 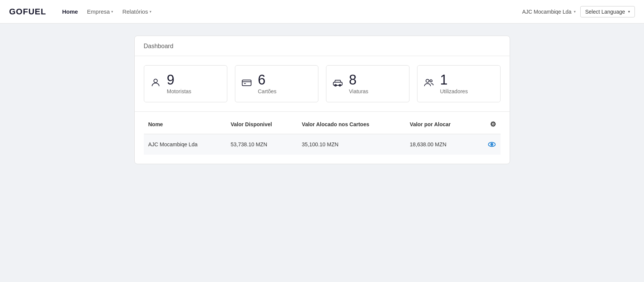 I want to click on dashboard-title: Dashboard, so click(x=159, y=46).